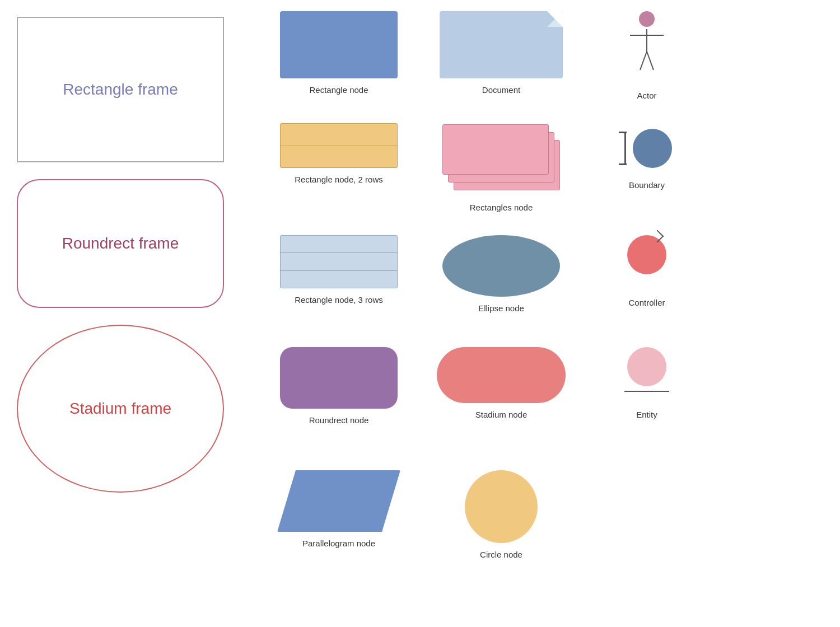 This screenshot has height=627, width=840. I want to click on circle-shape, so click(501, 507).